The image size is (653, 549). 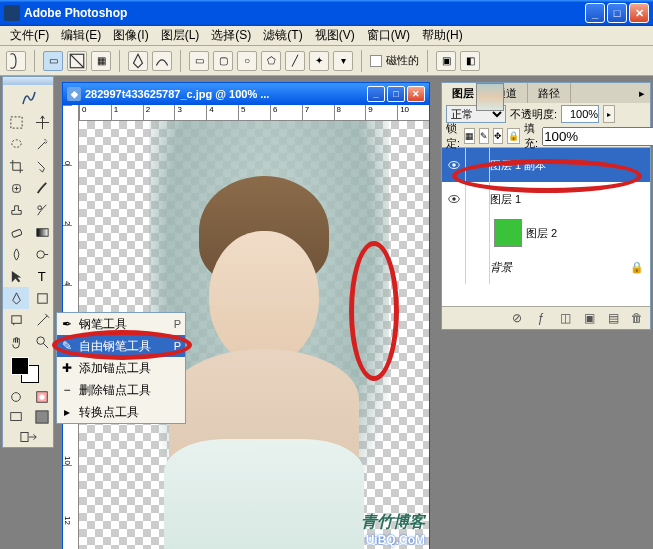 What do you see at coordinates (42, 144) in the screenshot?
I see `wand-tool` at bounding box center [42, 144].